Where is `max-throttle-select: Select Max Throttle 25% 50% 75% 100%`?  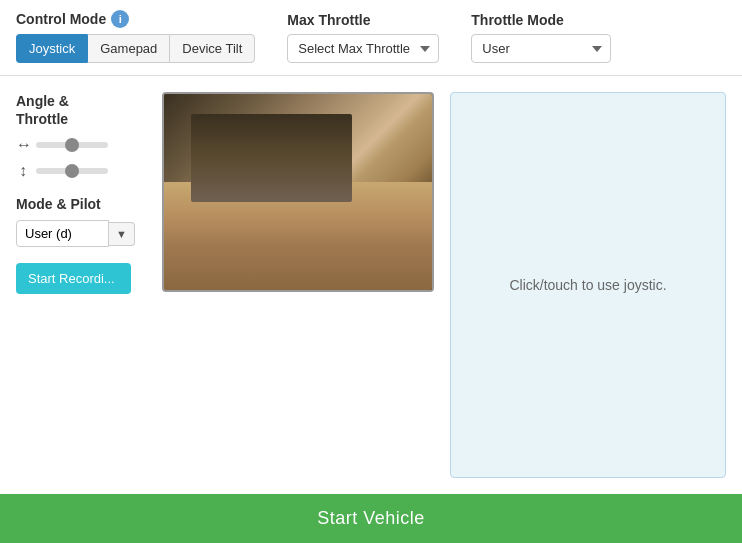
max-throttle-select: Select Max Throttle 25% 50% 75% 100% is located at coordinates (363, 48).